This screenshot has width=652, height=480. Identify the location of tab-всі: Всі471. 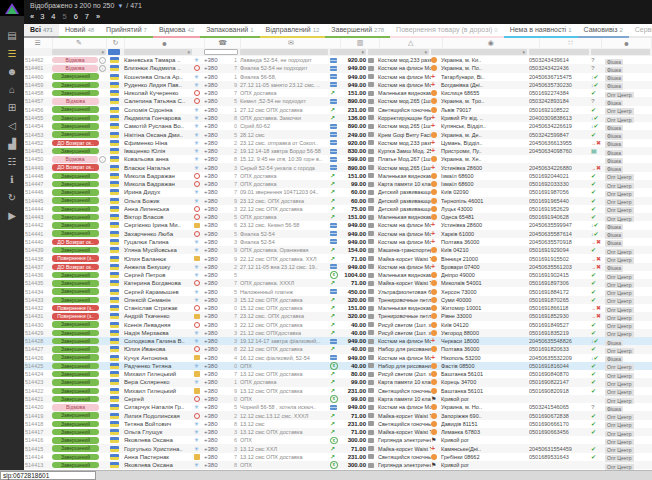
(42, 31).